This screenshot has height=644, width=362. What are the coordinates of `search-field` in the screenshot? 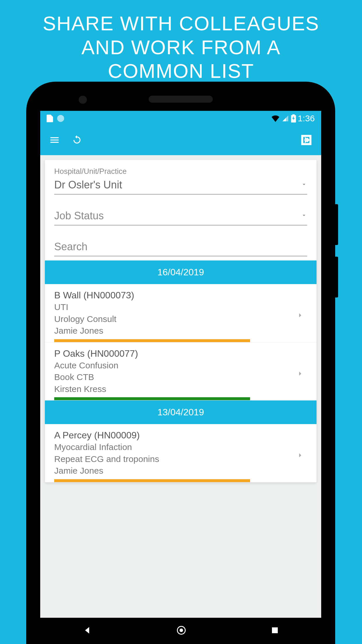 It's located at (181, 248).